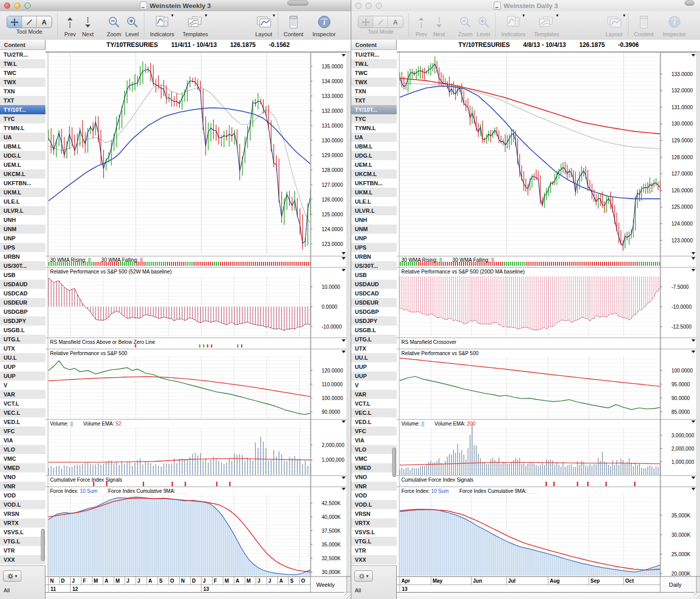 The height and width of the screenshot is (599, 700). I want to click on sidebar-item-vnr: VNR, so click(22, 486).